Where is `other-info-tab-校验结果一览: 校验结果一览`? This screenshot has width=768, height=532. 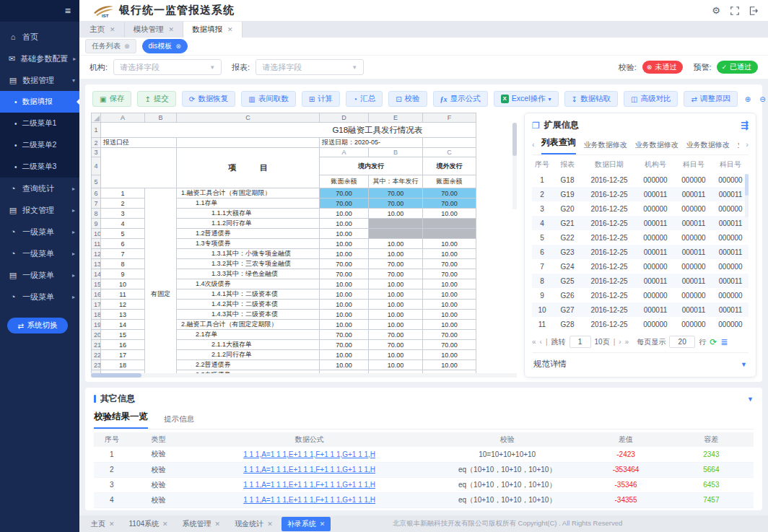
other-info-tab-校验结果一览: 校验结果一览 is located at coordinates (121, 420).